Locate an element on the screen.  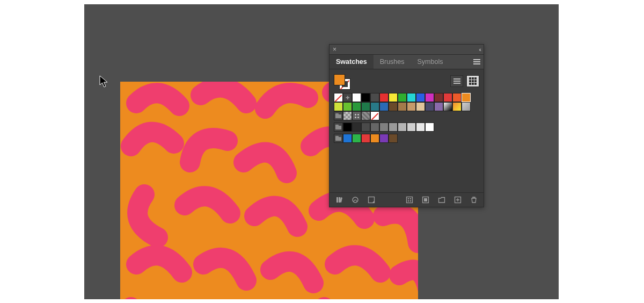
swatch-group-default is located at coordinates (407, 106).